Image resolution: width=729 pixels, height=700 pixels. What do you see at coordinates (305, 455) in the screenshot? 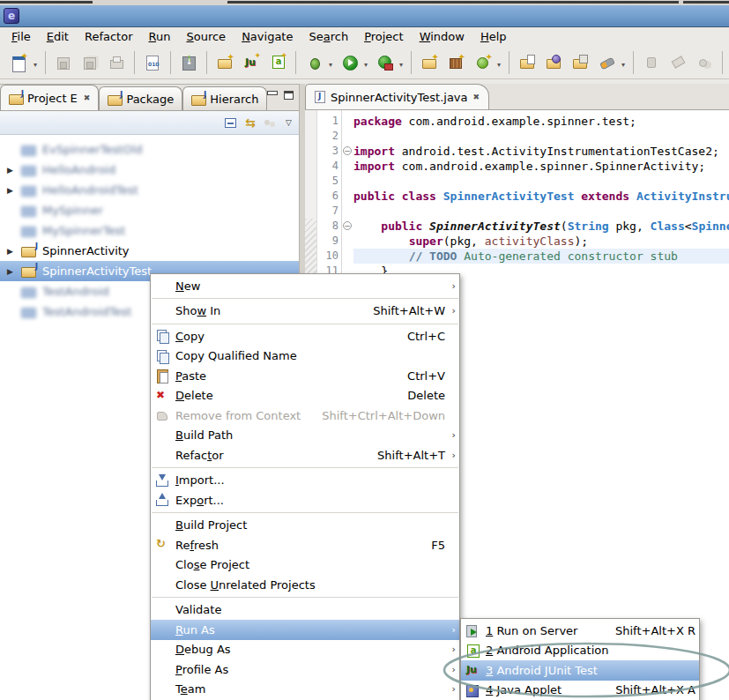
I see `context-menu-item: Refactor Shift+Alt+T ›` at bounding box center [305, 455].